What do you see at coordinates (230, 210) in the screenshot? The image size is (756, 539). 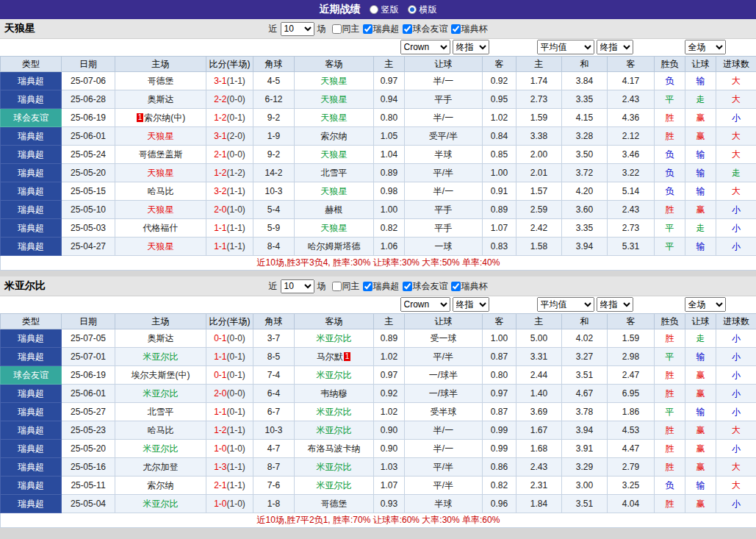 I see `score-cell: 2-0(1-0)` at bounding box center [230, 210].